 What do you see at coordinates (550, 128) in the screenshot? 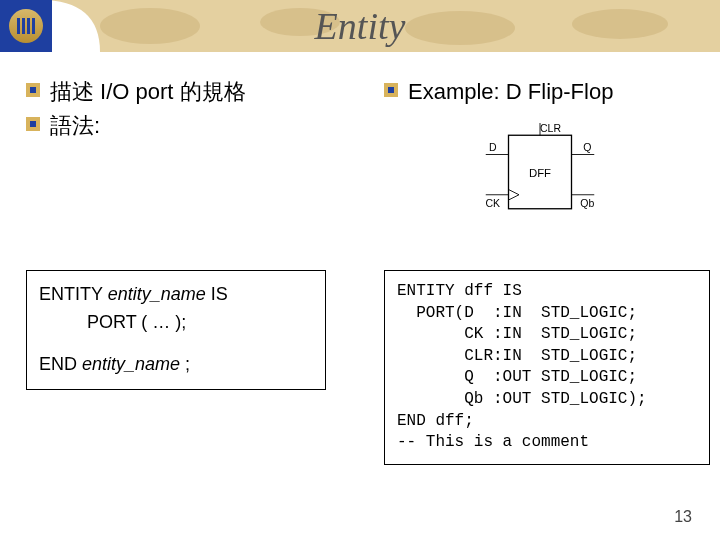
I see `pin-clr-label: CLR` at bounding box center [550, 128].